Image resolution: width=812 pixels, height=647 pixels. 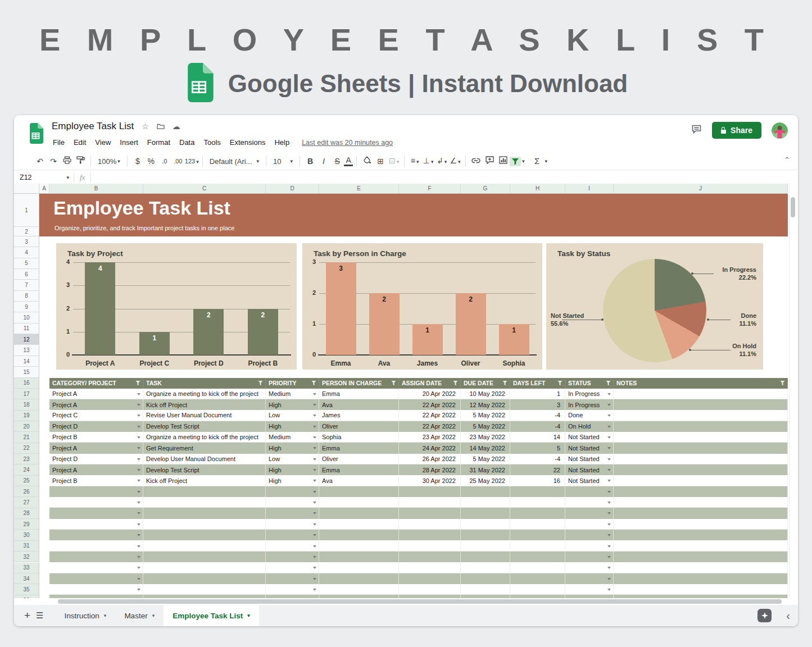 What do you see at coordinates (27, 590) in the screenshot?
I see `row-header-35: 35` at bounding box center [27, 590].